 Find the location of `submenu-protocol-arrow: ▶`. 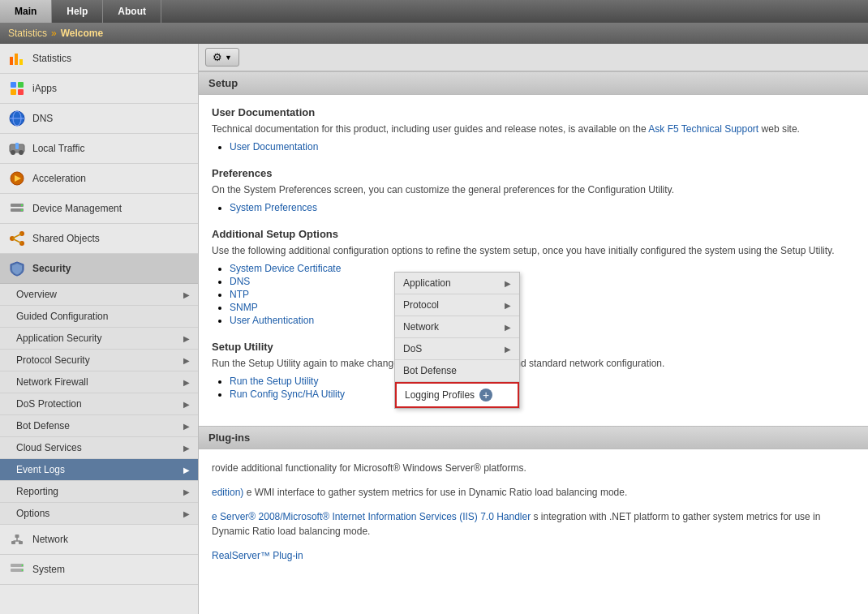

submenu-protocol-arrow: ▶ is located at coordinates (508, 305).